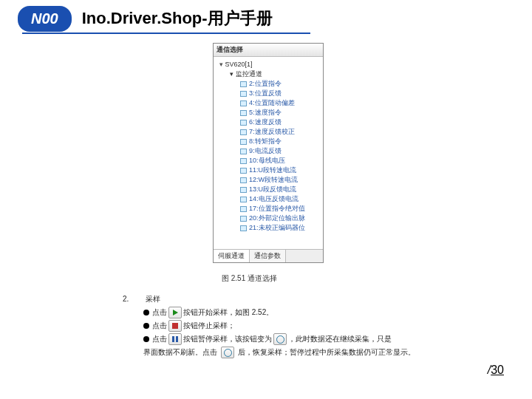 Image resolution: width=532 pixels, height=399 pixels. I want to click on tree-leaf: 2:位置指令, so click(281, 84).